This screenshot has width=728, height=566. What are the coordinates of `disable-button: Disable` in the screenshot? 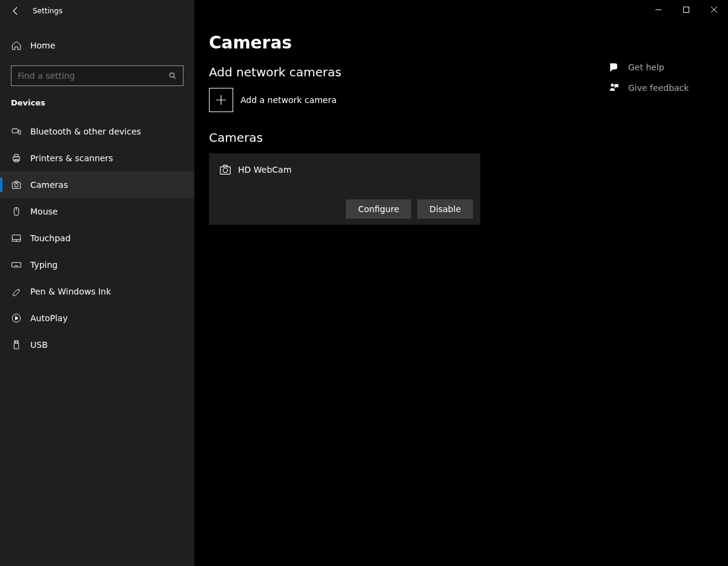 It's located at (445, 209).